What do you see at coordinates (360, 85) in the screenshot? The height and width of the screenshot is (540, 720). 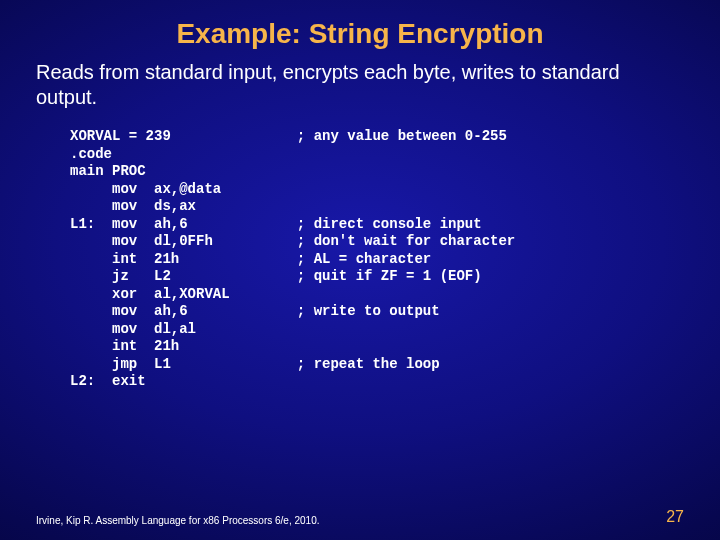 I see `slide-body-text: Reads from standard input, encrypts each…` at bounding box center [360, 85].